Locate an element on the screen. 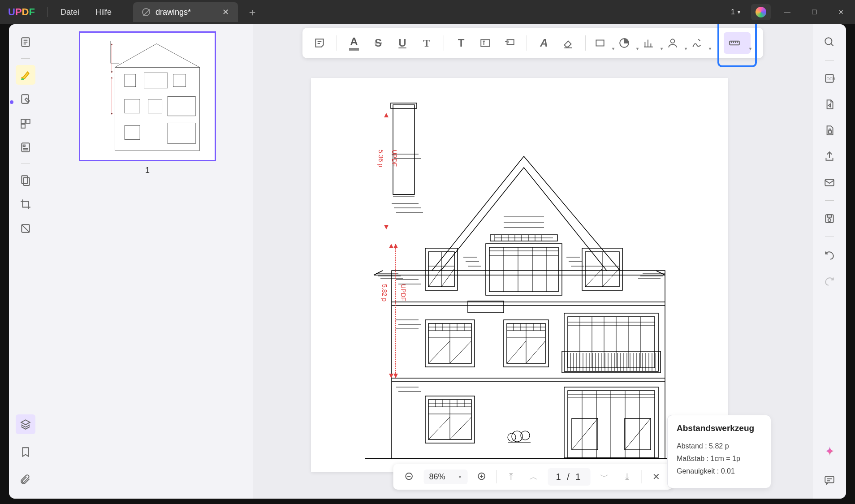 This screenshot has height=504, width=855. crop-button is located at coordinates (26, 204).